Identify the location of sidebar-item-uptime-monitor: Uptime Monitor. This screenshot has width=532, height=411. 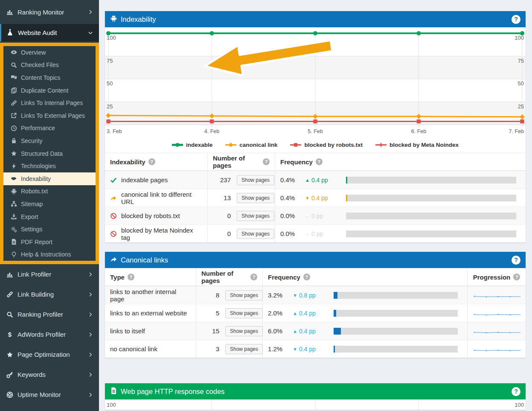
(49, 394).